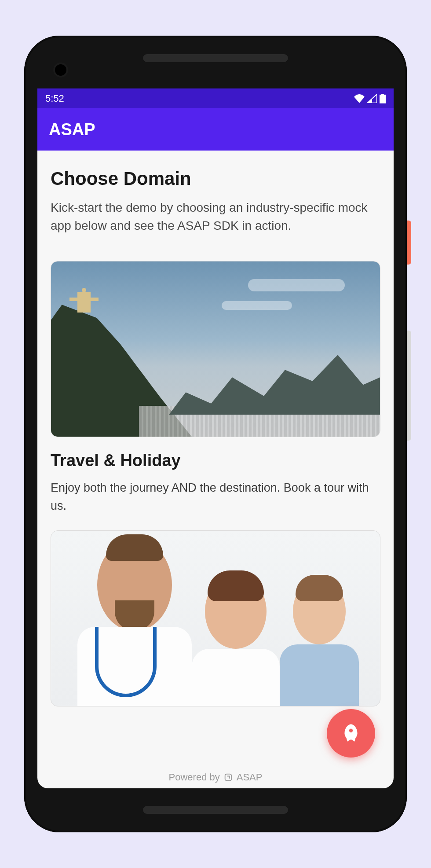 This screenshot has width=431, height=868. I want to click on battery-icon, so click(383, 99).